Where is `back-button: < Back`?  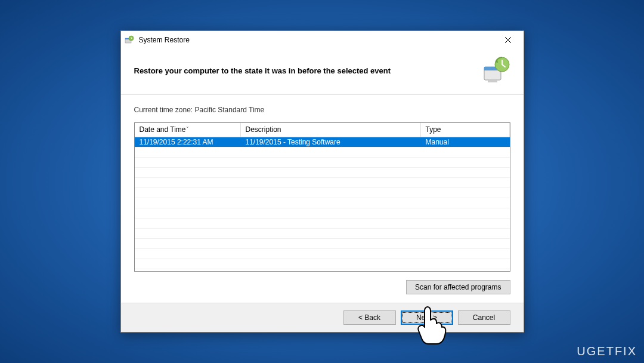
back-button: < Back is located at coordinates (370, 318).